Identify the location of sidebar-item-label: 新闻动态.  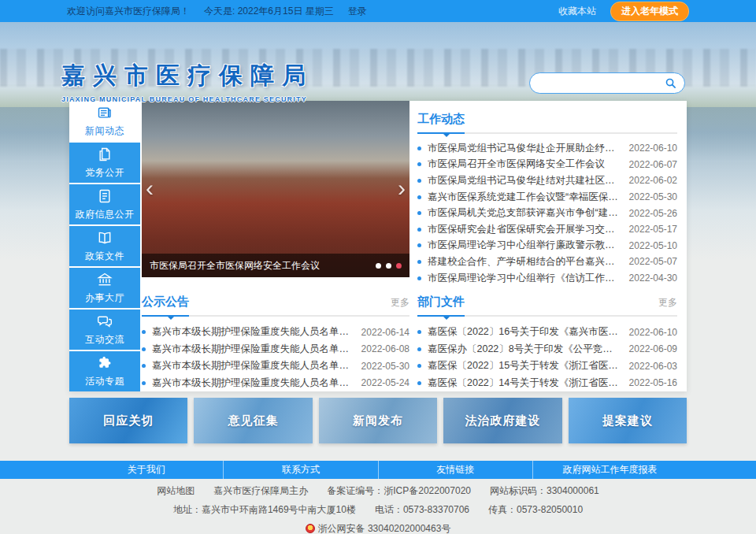
(105, 131).